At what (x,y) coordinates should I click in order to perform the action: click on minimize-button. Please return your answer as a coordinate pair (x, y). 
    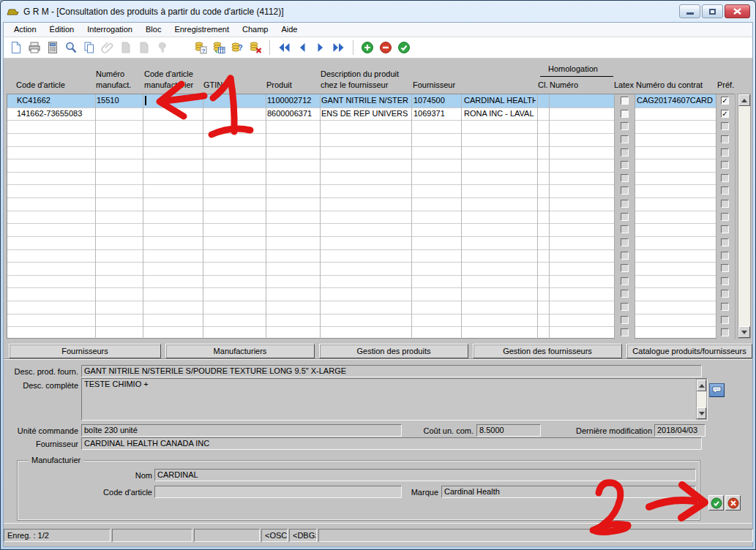
    Looking at the image, I should click on (689, 12).